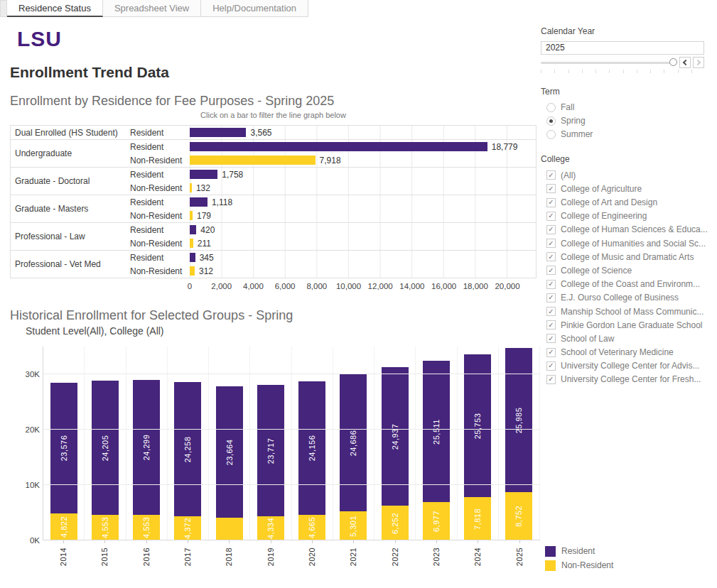 The width and height of the screenshot is (717, 588). I want to click on x-tick-label: 20,000, so click(507, 286).